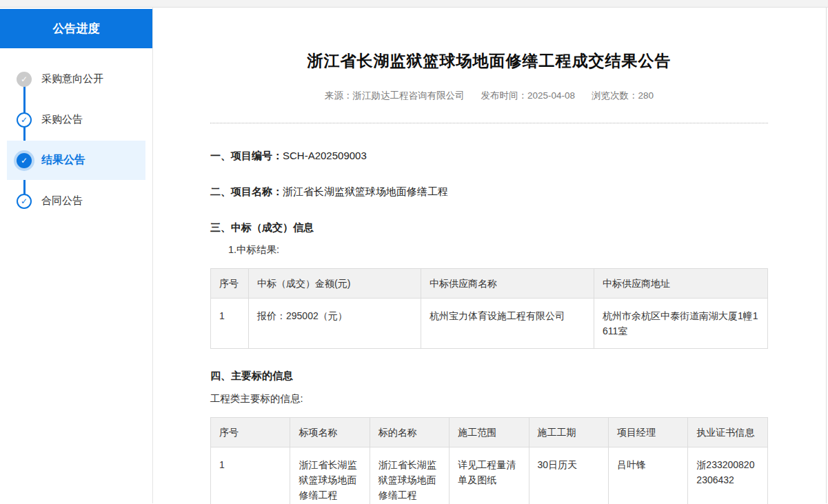  Describe the element at coordinates (826, 255) in the screenshot. I see `scrollbar-track` at that location.